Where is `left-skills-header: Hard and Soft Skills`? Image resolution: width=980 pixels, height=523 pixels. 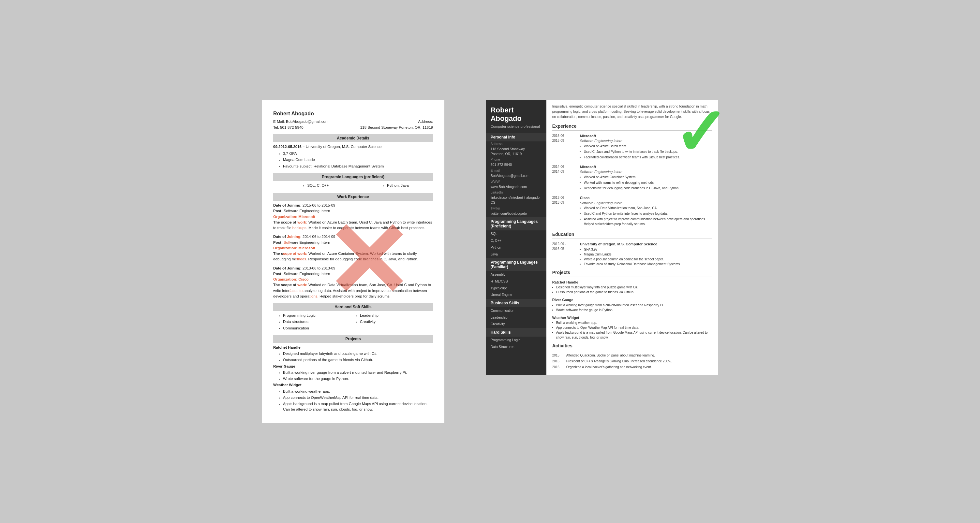 left-skills-header: Hard and Soft Skills is located at coordinates (353, 307).